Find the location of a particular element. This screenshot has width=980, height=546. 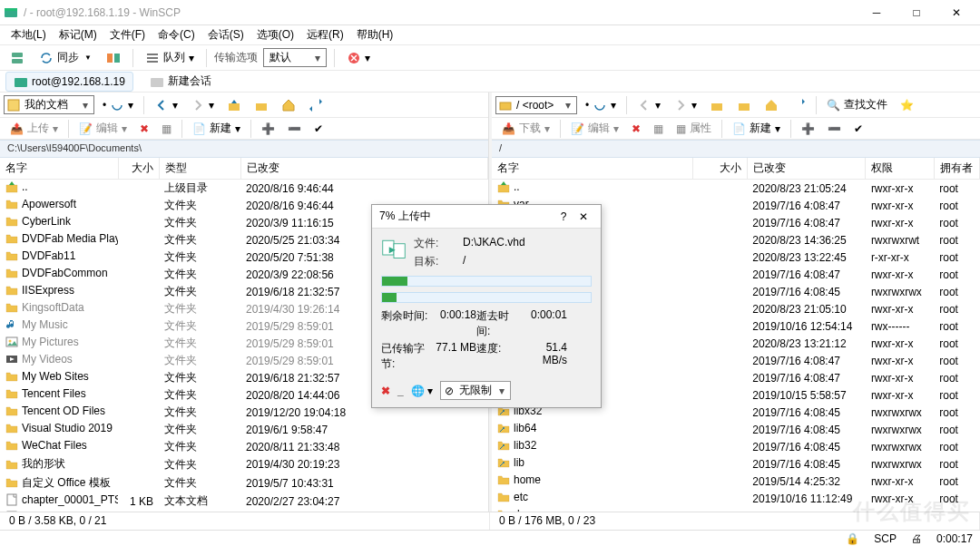

remote-forward-icon: ▾ is located at coordinates (685, 105).